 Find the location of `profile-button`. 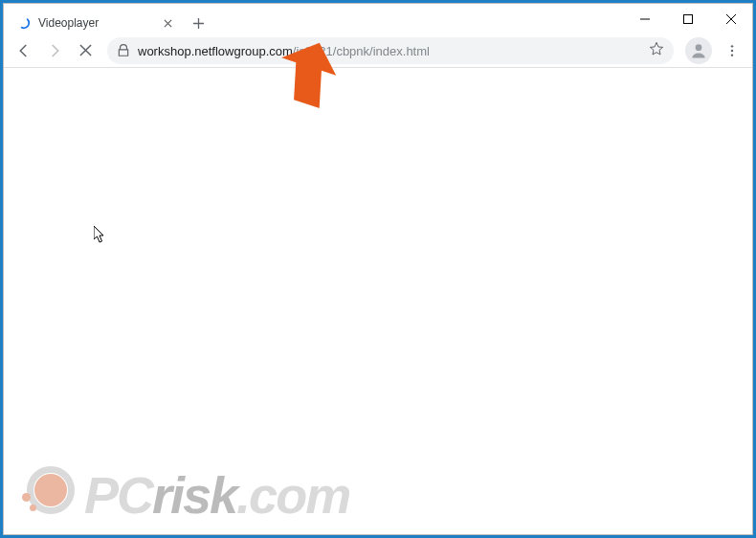

profile-button is located at coordinates (699, 51).